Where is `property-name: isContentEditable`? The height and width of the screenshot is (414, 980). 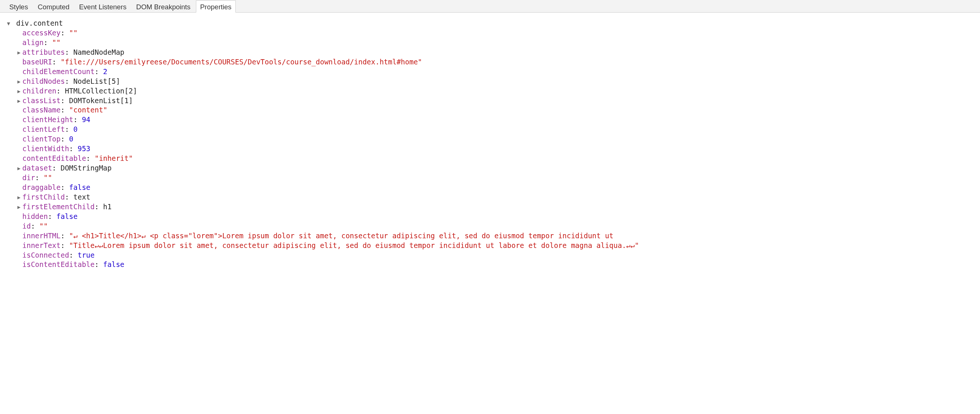 property-name: isContentEditable is located at coordinates (59, 264).